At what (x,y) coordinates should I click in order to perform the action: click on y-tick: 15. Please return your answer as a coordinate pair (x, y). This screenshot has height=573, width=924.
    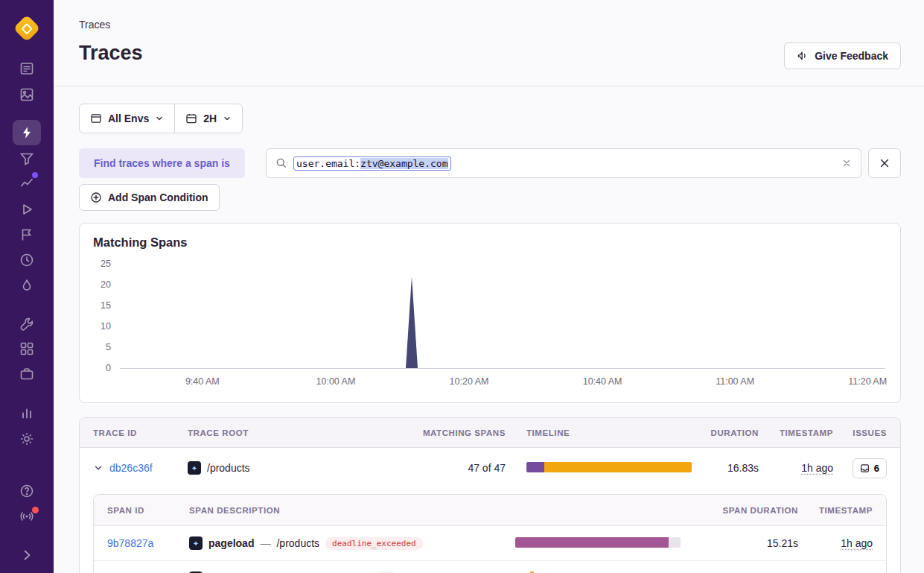
    Looking at the image, I should click on (102, 306).